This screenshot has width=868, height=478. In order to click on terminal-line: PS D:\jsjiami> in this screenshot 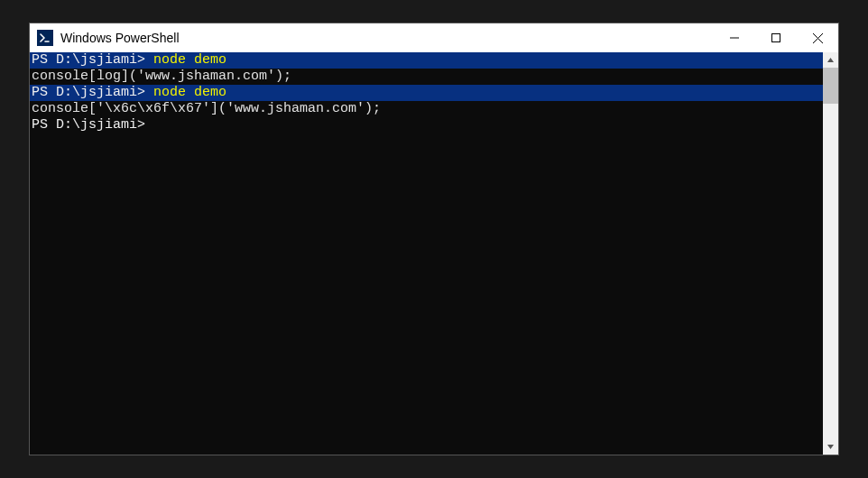, I will do `click(426, 125)`.